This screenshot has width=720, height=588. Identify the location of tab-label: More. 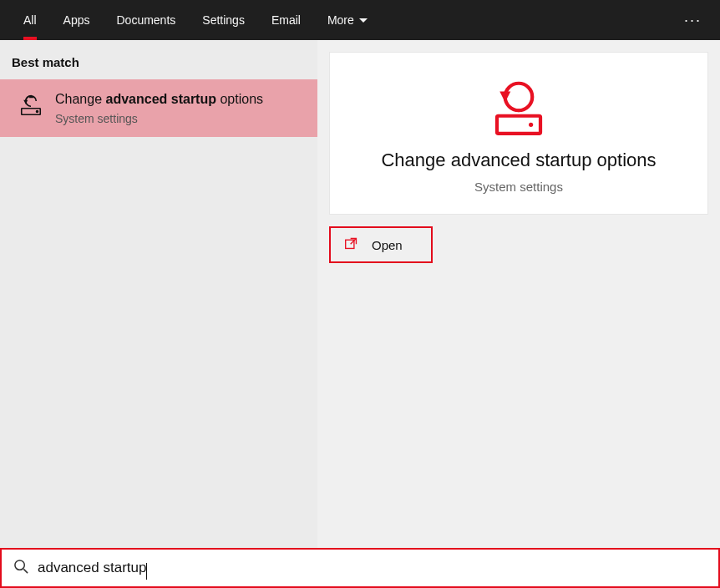
(341, 20).